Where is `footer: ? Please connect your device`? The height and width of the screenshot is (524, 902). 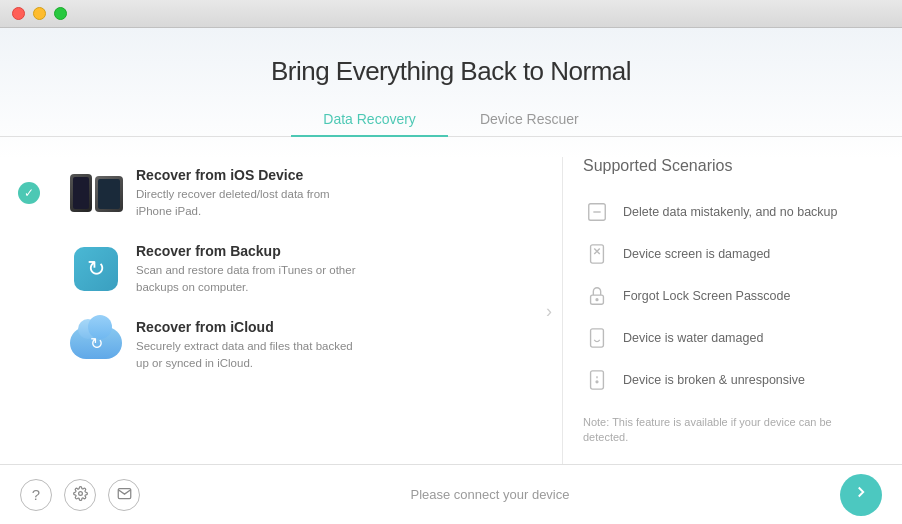
footer: ? Please connect your device is located at coordinates (451, 494).